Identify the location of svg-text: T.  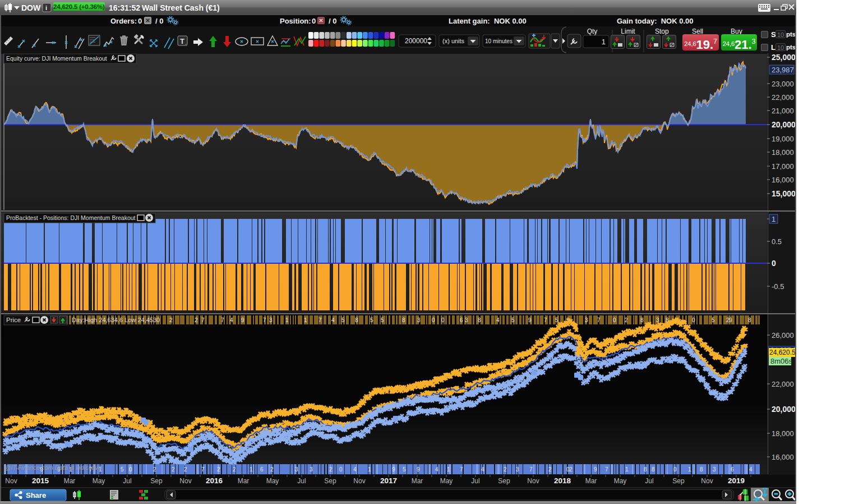
(182, 42).